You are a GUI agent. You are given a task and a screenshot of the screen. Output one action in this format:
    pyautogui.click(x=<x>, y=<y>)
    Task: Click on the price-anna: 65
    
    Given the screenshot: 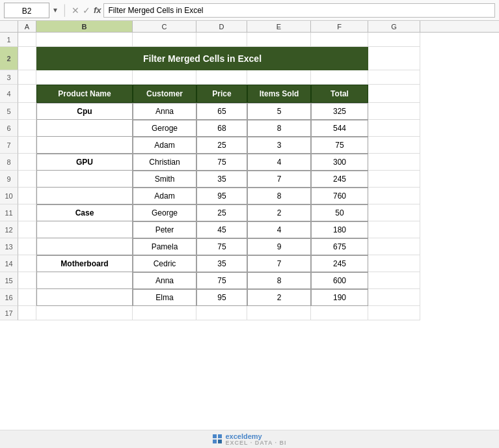 What is the action you would take?
    pyautogui.click(x=222, y=111)
    